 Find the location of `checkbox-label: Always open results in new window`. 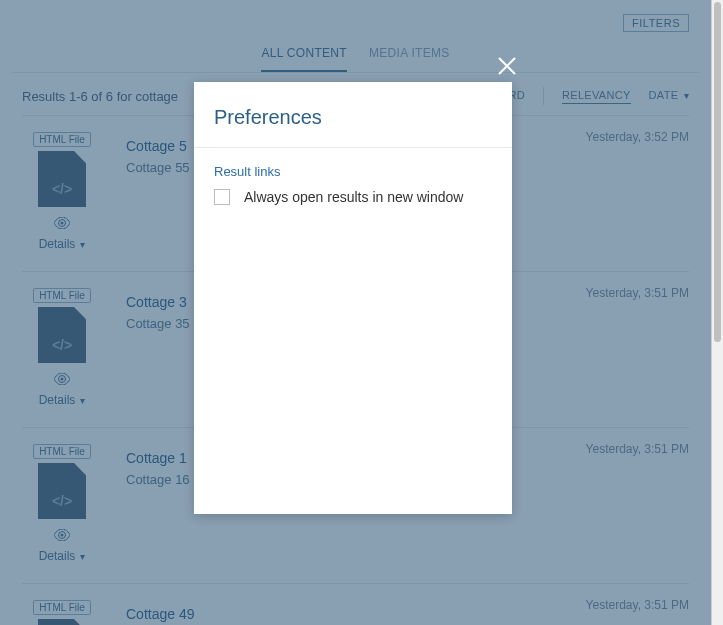

checkbox-label: Always open results in new window is located at coordinates (354, 197).